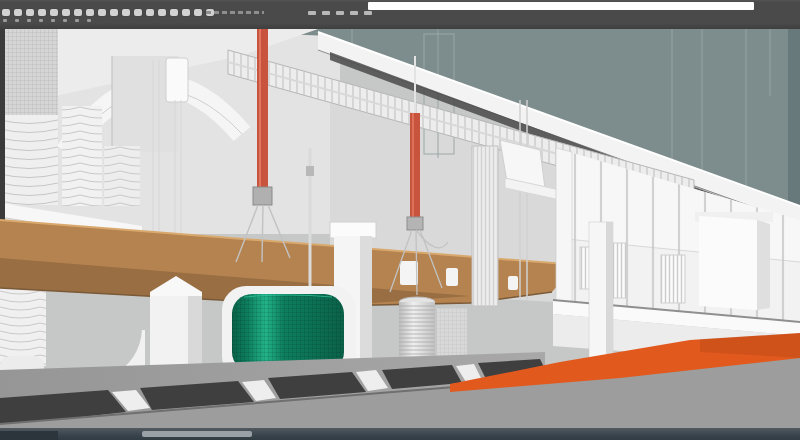 Image resolution: width=800 pixels, height=440 pixels. Describe the element at coordinates (400, 14) in the screenshot. I see `top-toolbar` at that location.